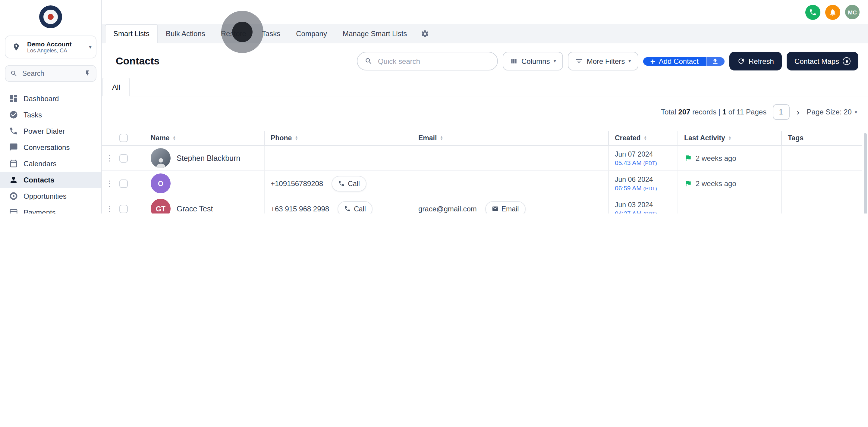 The width and height of the screenshot is (868, 427). Describe the element at coordinates (433, 61) in the screenshot. I see `quick-search-input` at that location.